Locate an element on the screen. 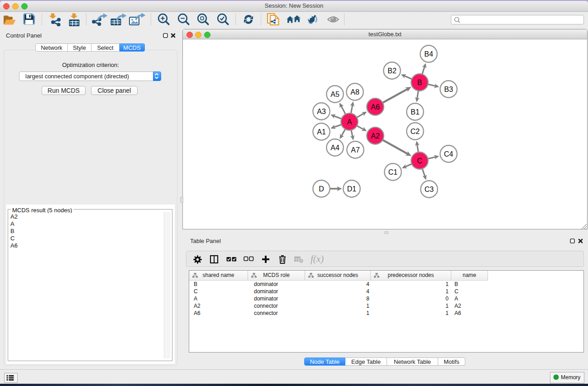 Image resolution: width=588 pixels, height=386 pixels. svg-text: A2 is located at coordinates (375, 136).